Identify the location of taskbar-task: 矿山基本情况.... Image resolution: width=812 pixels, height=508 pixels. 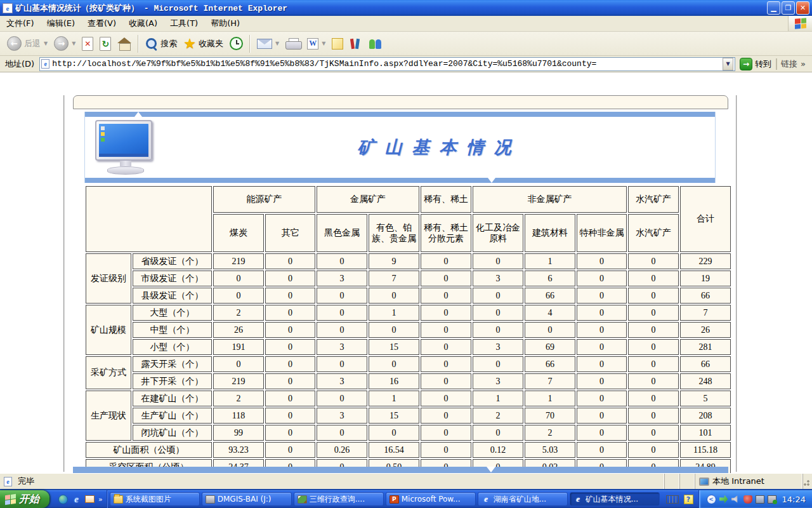
(615, 499).